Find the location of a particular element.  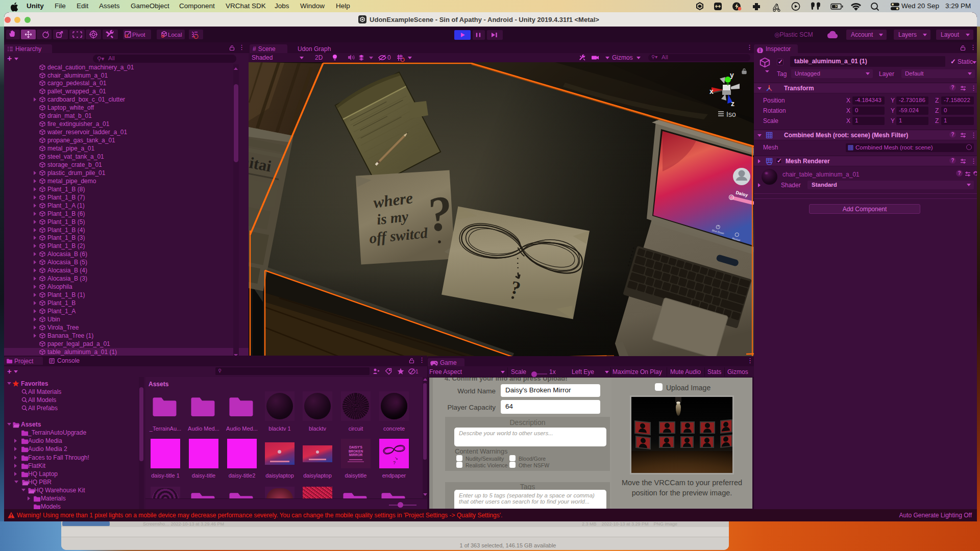

svg-text: 1 is located at coordinates (417, 371).